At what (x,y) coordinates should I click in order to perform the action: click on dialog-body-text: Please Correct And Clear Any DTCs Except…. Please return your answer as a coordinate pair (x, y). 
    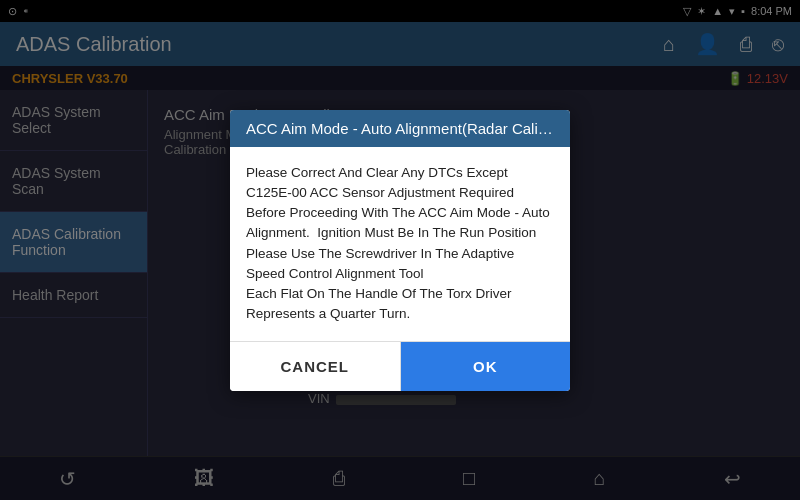
    Looking at the image, I should click on (398, 244).